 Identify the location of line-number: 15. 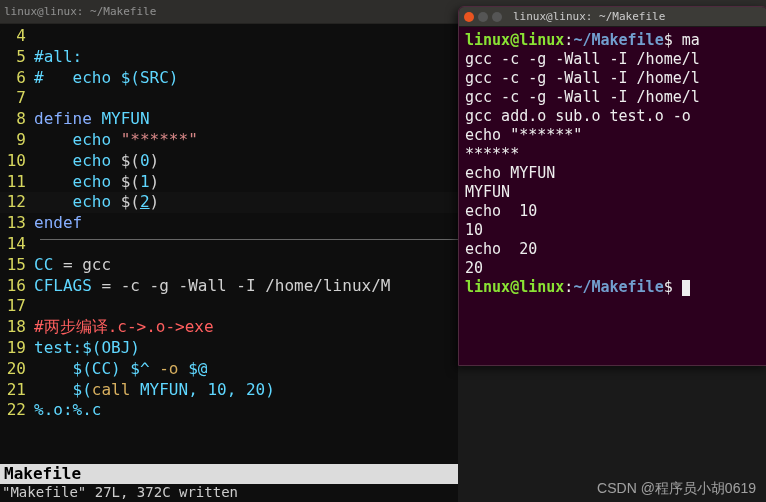
(17, 266).